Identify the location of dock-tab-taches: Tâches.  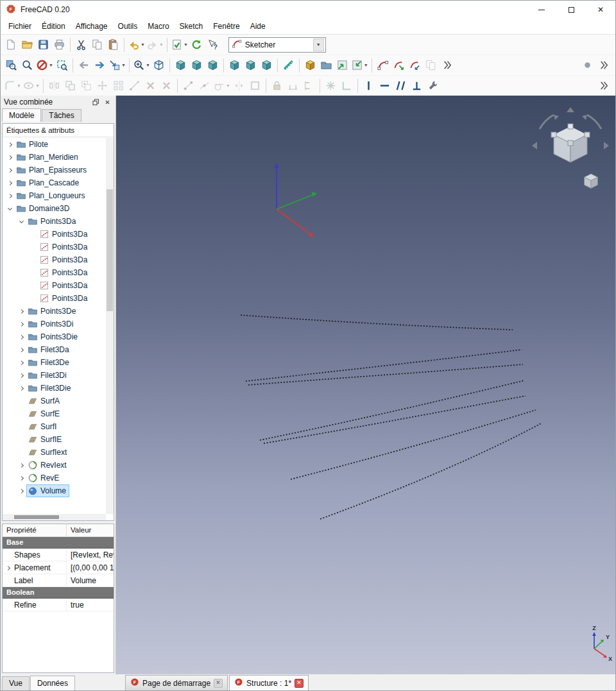
(62, 115).